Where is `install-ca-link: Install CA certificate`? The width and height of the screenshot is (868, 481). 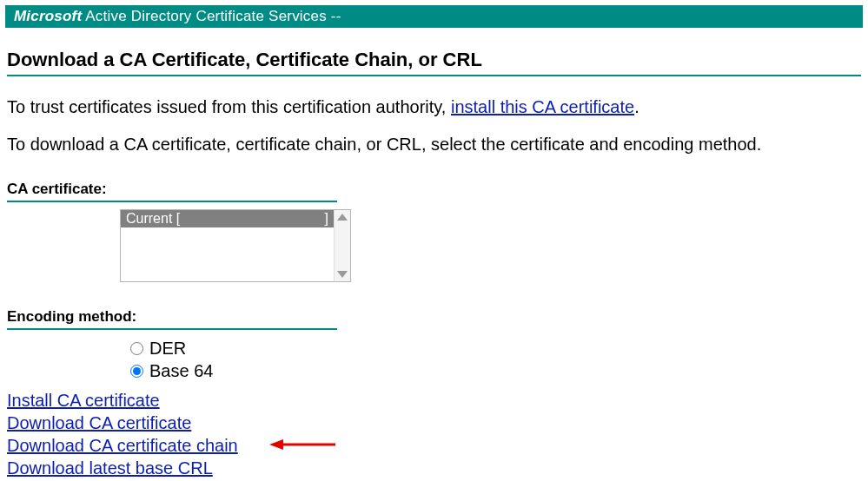 install-ca-link: Install CA certificate is located at coordinates (83, 400).